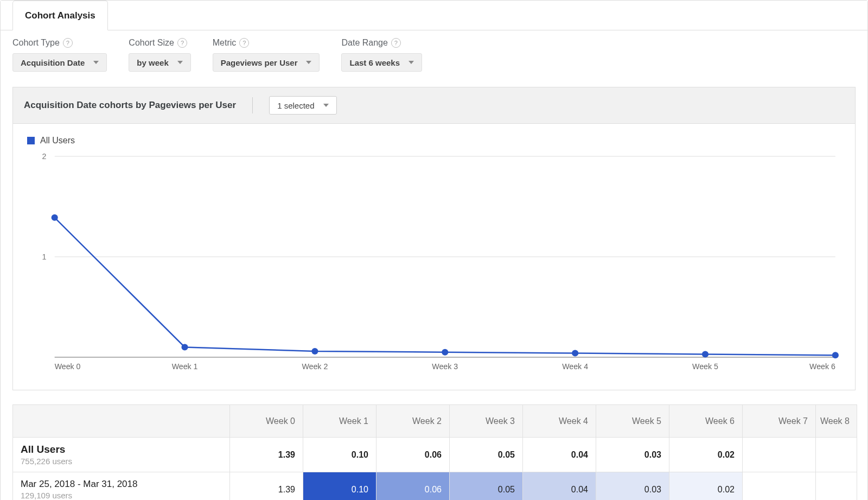 This screenshot has height=500, width=868. I want to click on svg-text: Week 0, so click(68, 366).